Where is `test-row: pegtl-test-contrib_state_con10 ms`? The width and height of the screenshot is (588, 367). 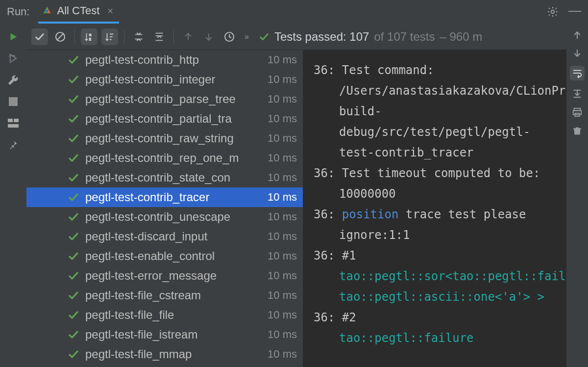 test-row: pegtl-test-contrib_state_con10 ms is located at coordinates (165, 178).